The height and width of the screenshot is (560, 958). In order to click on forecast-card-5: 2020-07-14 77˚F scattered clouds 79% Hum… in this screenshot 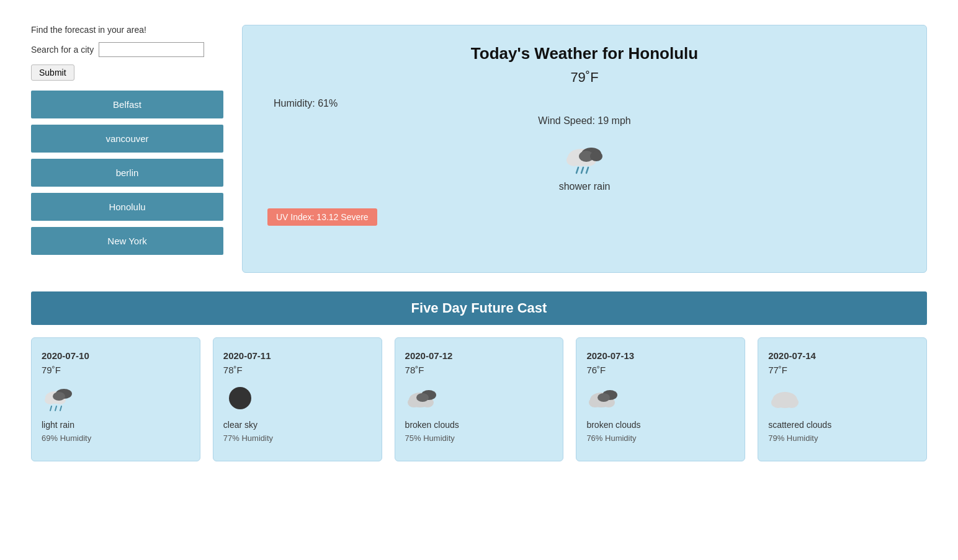, I will do `click(843, 399)`.